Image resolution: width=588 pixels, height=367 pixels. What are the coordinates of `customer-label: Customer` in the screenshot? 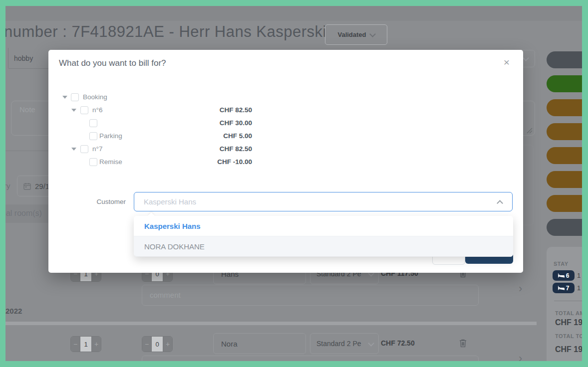 It's located at (111, 201).